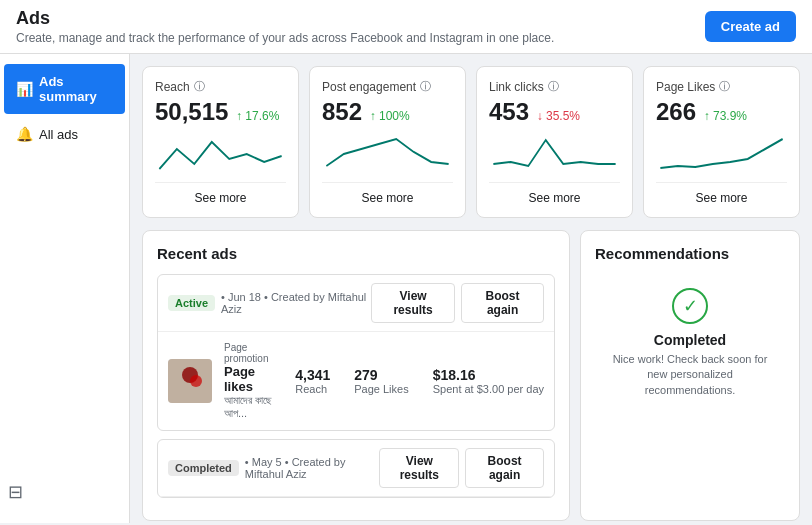 This screenshot has height=525, width=812. I want to click on completed-desc: Nice work! Check back soon for new perso…, so click(690, 375).